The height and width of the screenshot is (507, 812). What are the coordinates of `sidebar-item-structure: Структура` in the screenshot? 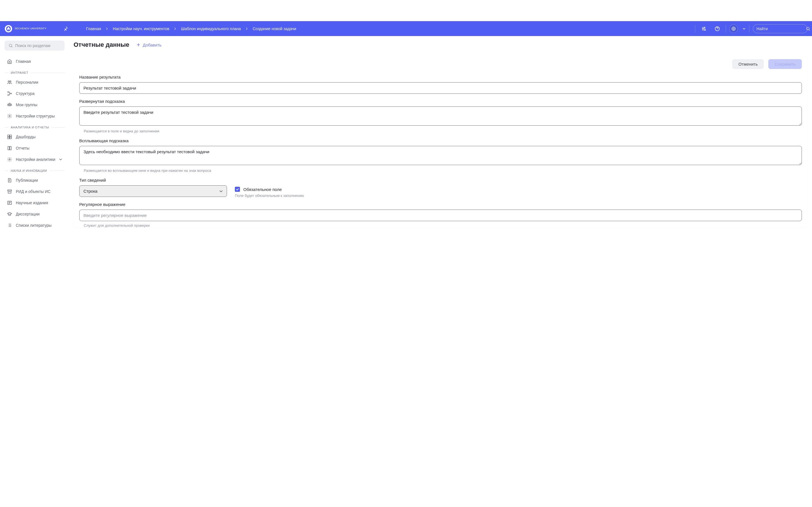 It's located at (34, 94).